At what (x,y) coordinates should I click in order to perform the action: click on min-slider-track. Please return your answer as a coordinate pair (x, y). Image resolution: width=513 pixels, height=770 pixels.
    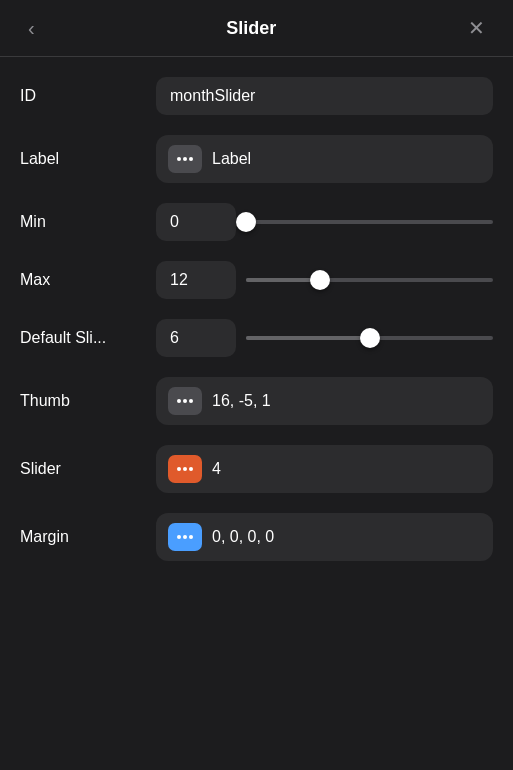
    Looking at the image, I should click on (370, 222).